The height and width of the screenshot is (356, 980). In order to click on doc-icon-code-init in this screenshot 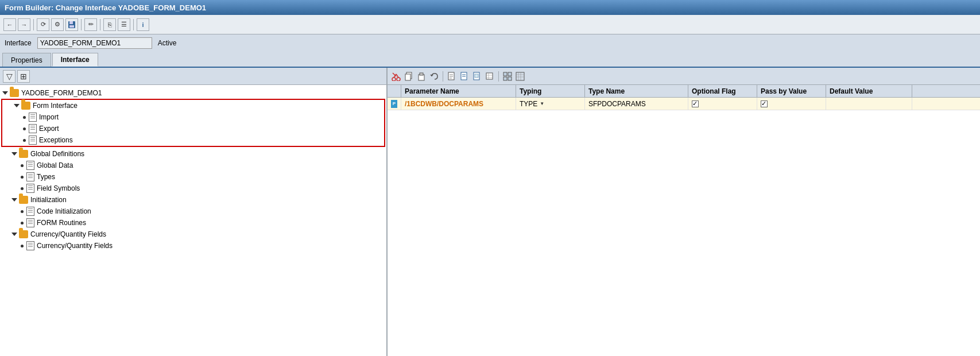, I will do `click(30, 211)`.